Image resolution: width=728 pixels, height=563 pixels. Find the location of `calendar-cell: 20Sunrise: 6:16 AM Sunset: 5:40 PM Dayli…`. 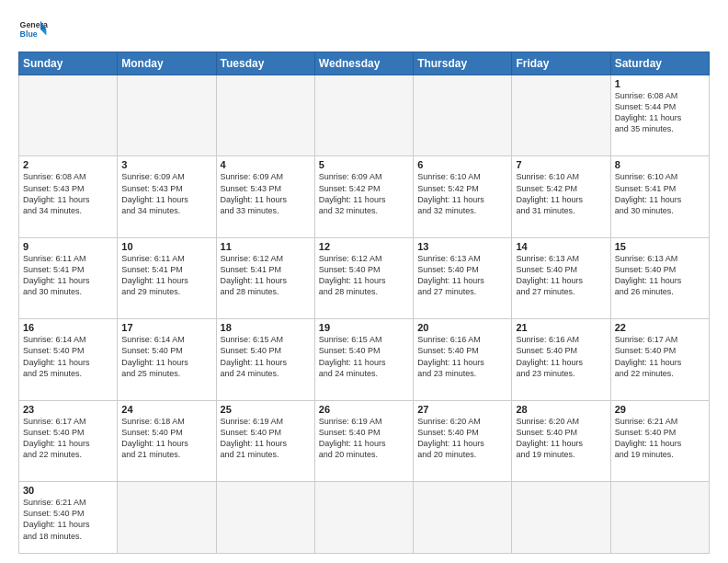

calendar-cell: 20Sunrise: 6:16 AM Sunset: 5:40 PM Dayli… is located at coordinates (463, 360).